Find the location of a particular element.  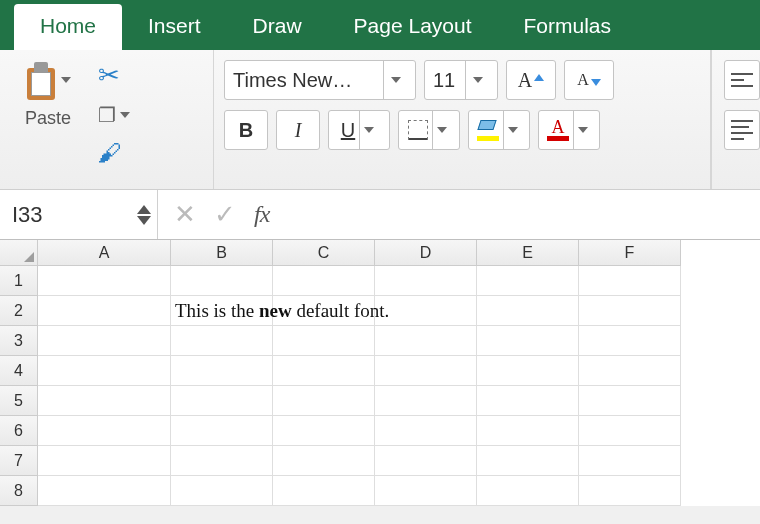

bold-button: B is located at coordinates (246, 130).